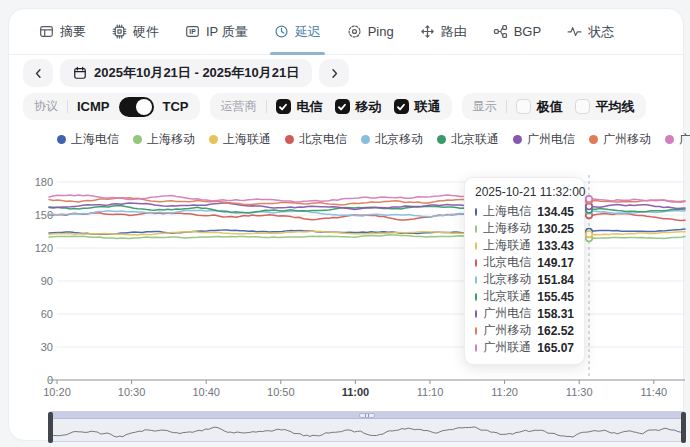 The height and width of the screenshot is (447, 690). Describe the element at coordinates (331, 106) in the screenshot. I see `carrier-filter-group: 运营商 电信移动联通` at that location.